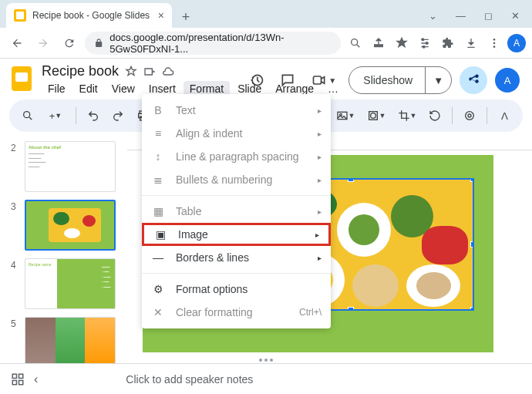 This screenshot has height=394, width=532. Describe the element at coordinates (43, 43) in the screenshot. I see `forward-button` at that location.